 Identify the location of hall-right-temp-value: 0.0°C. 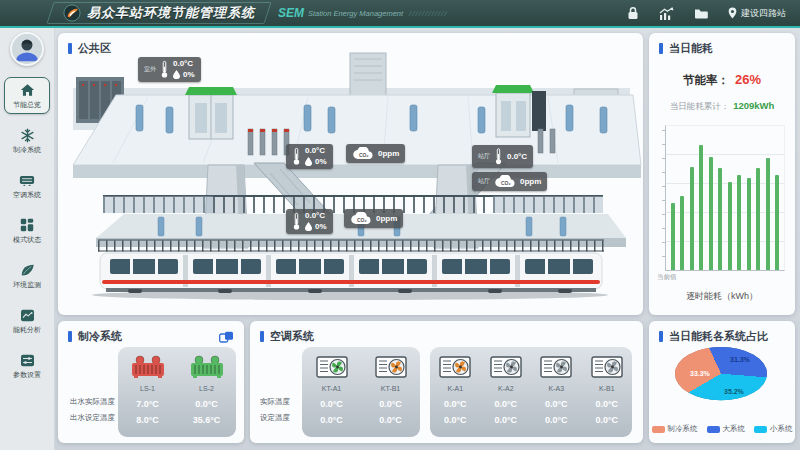
(517, 157).